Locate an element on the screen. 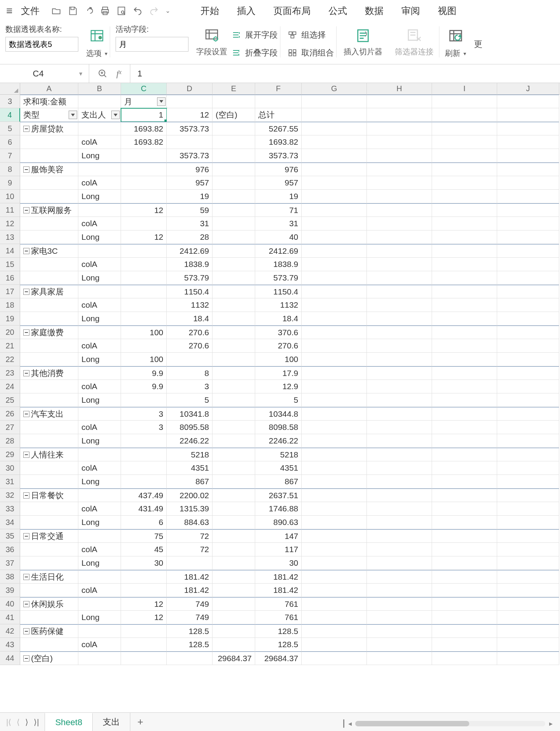  row-header: 3 is located at coordinates (10, 102).